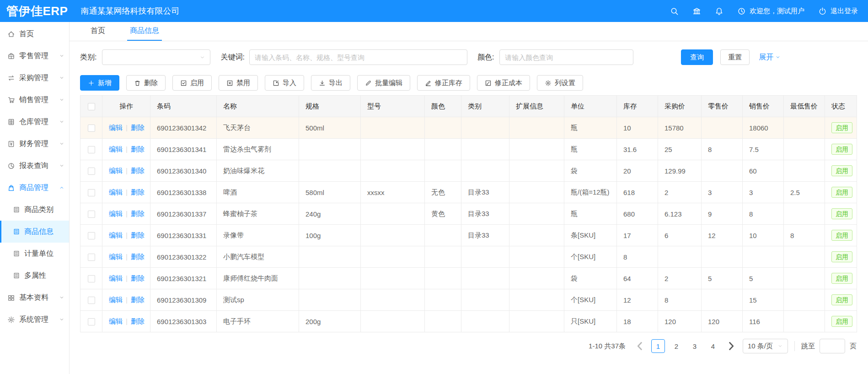  What do you see at coordinates (330, 106) in the screenshot?
I see `column-header: 规格` at bounding box center [330, 106].